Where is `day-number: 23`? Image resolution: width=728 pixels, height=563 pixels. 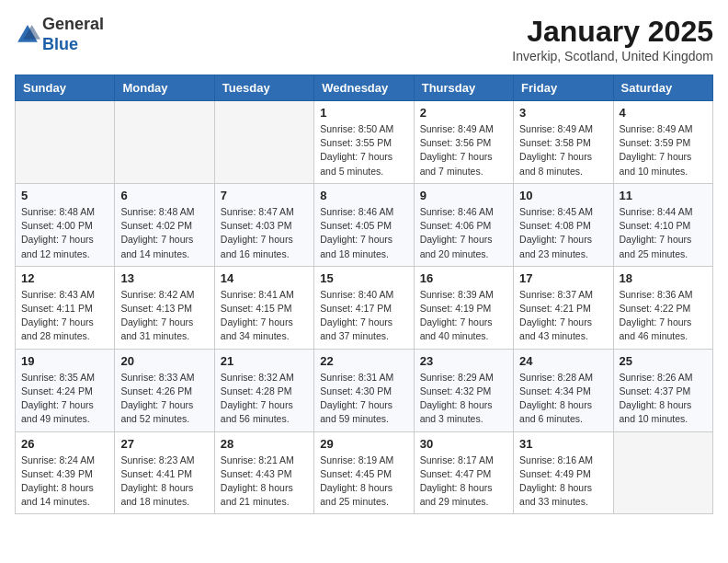
day-number: 23 is located at coordinates (463, 361).